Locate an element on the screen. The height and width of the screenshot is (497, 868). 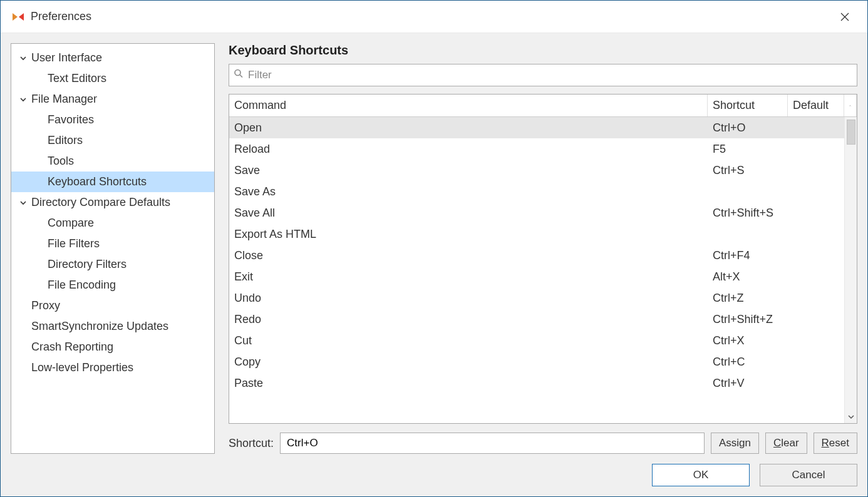
cell-shortcut is located at coordinates (748, 192).